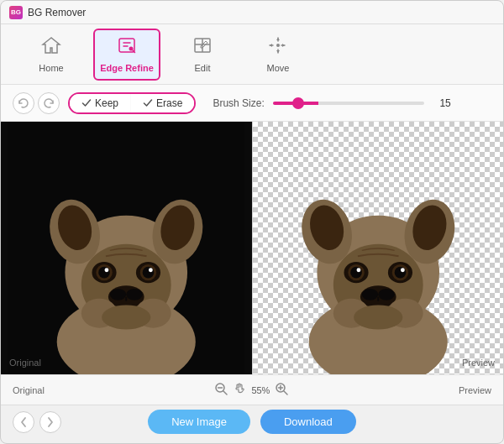 This screenshot has width=504, height=444. I want to click on zoom-controls: 55%, so click(251, 389).